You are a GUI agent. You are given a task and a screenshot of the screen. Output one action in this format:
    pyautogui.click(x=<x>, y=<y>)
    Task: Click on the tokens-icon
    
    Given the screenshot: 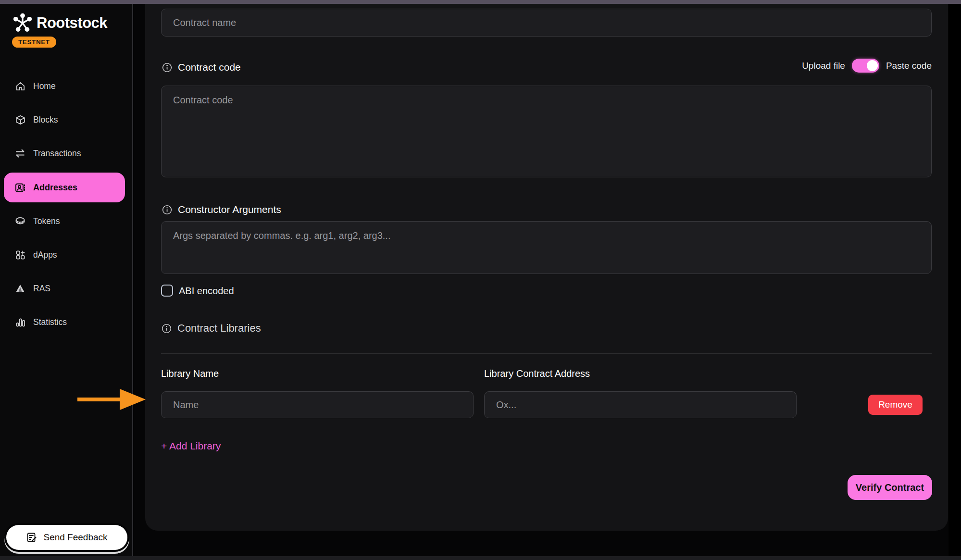 What is the action you would take?
    pyautogui.click(x=20, y=221)
    